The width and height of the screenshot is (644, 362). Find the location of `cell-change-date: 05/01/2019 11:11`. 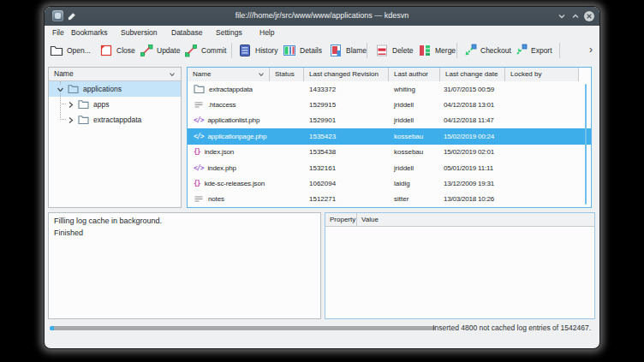

cell-change-date: 05/01/2019 11:11 is located at coordinates (473, 168).